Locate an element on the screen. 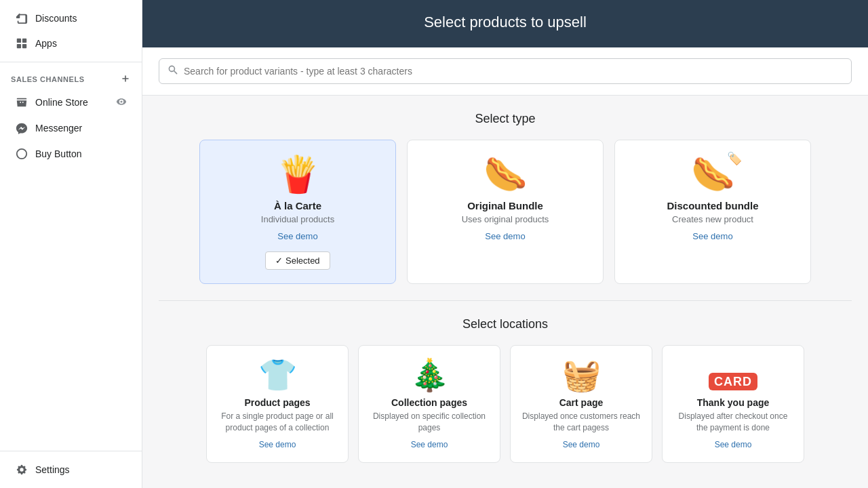 This screenshot has width=868, height=488. cart-page-desc: Displayed once customers reach the cart … is located at coordinates (581, 422).